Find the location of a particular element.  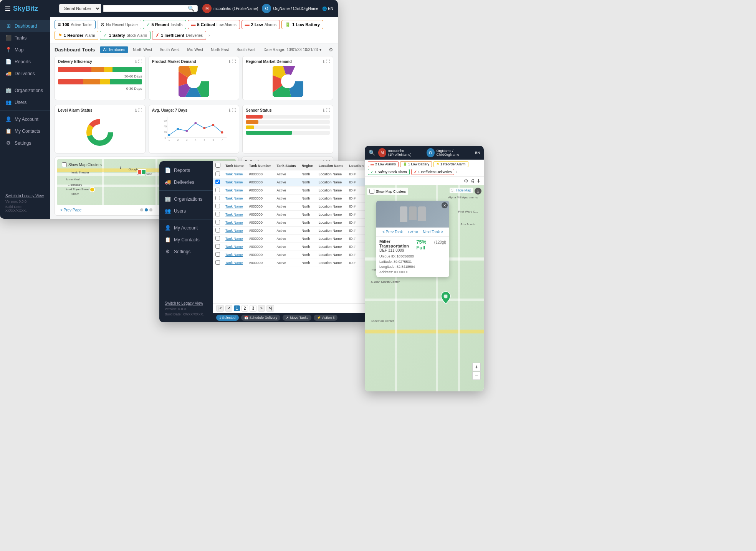

tank-name-link-3: Tank Name is located at coordinates (234, 198).